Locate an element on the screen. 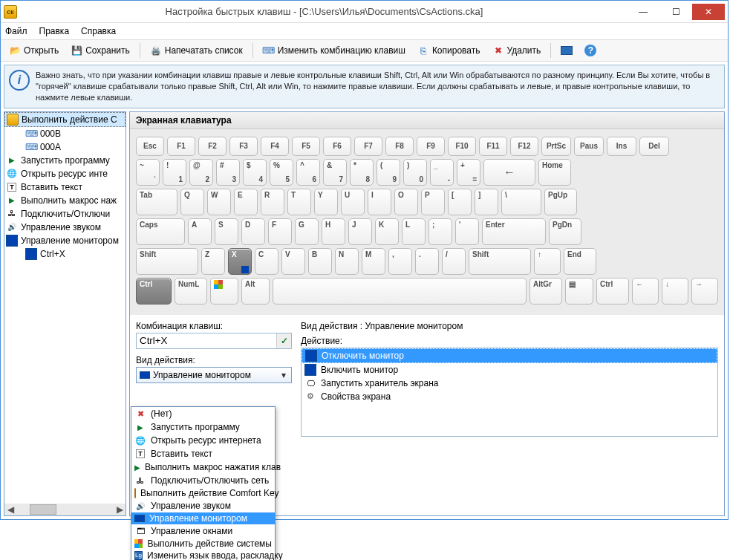  key-o: O is located at coordinates (406, 202).